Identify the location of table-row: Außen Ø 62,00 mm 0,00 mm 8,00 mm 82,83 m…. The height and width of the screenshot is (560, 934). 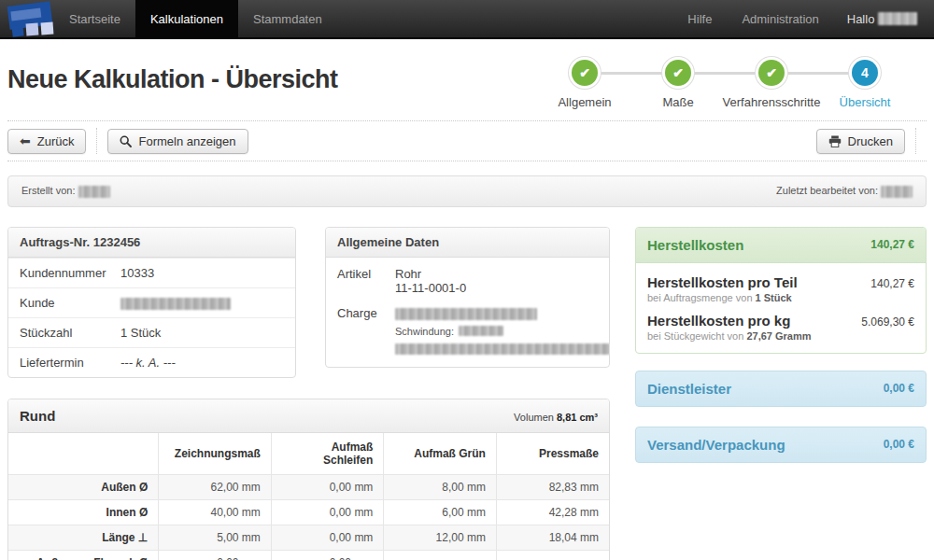
(308, 487).